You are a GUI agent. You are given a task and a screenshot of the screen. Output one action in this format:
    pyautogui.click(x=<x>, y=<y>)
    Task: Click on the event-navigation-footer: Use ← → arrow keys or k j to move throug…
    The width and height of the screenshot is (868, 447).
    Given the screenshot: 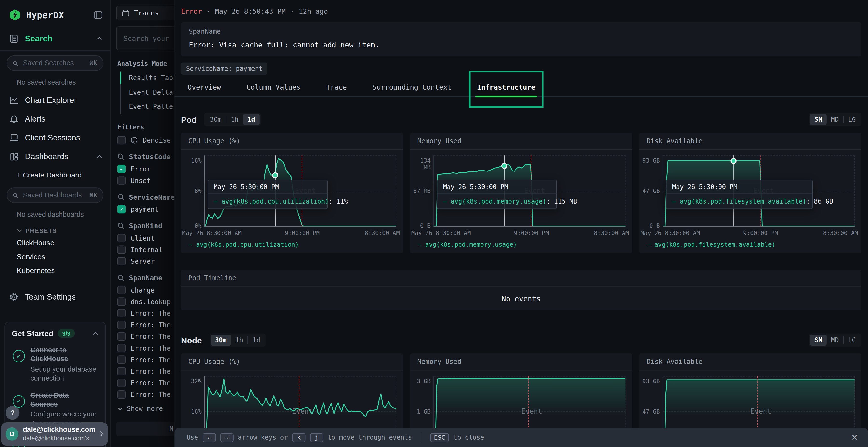 What is the action you would take?
    pyautogui.click(x=521, y=438)
    